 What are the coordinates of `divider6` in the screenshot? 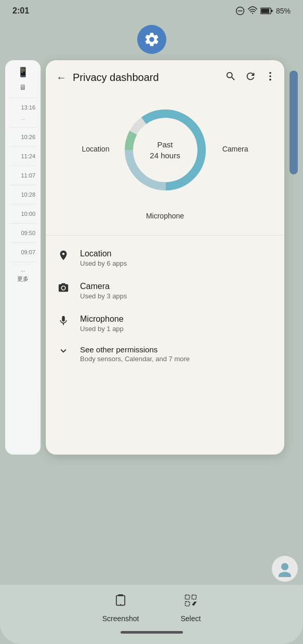 It's located at (23, 204).